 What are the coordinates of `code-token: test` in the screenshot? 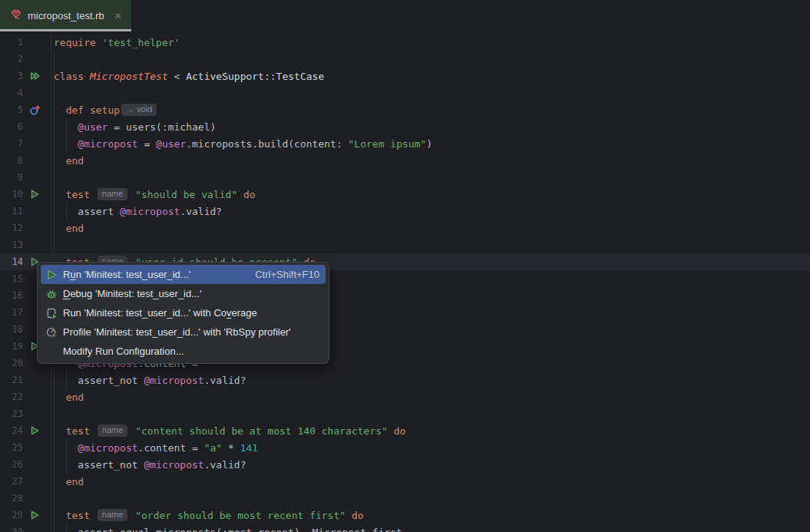 It's located at (78, 431).